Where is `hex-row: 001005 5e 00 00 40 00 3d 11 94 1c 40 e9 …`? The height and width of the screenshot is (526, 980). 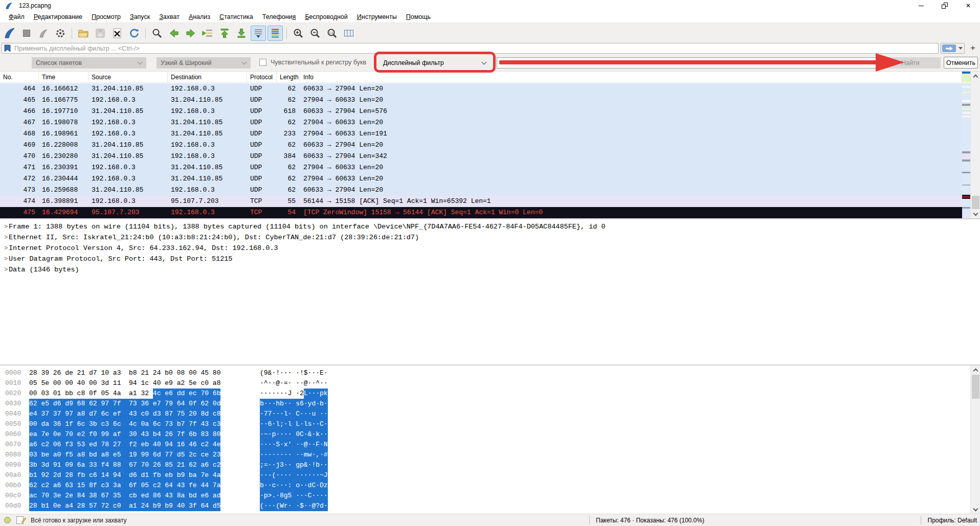
hex-row: 001005 5e 00 00 40 00 3d 11 94 1c 40 e9 … is located at coordinates (490, 383).